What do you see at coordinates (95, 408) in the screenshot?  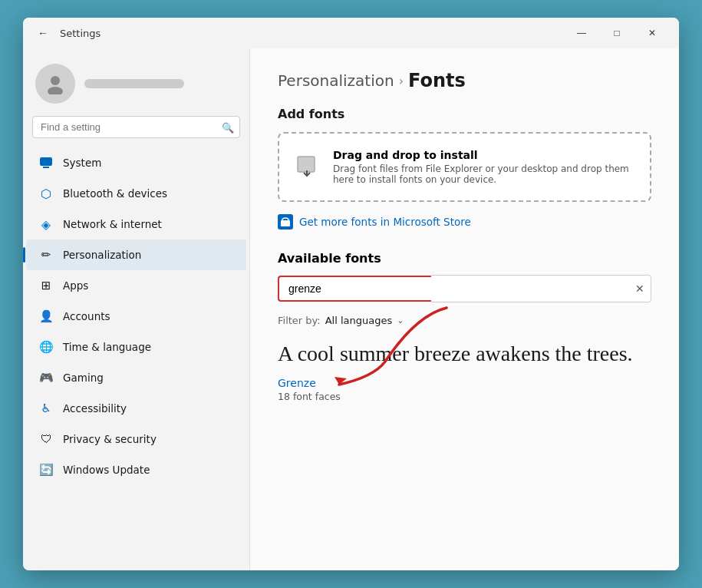 I see `sidebar-item-accessibility-label: Accessibility` at bounding box center [95, 408].